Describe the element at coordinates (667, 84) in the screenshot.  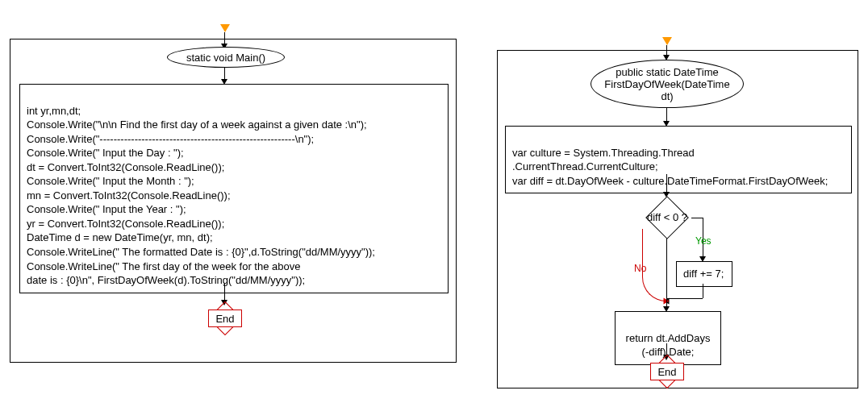
I see `terminator-firstdayofweek: public static DateTime FirstDayOfWeek(Da…` at that location.